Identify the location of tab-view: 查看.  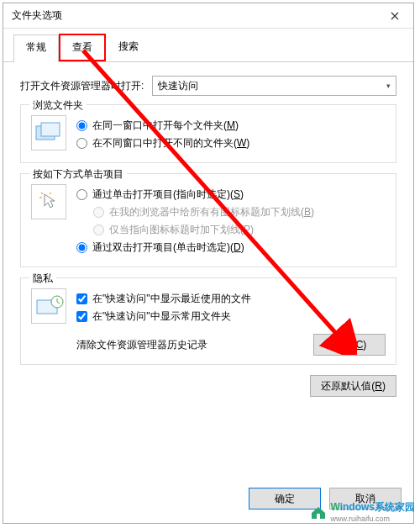
(82, 47).